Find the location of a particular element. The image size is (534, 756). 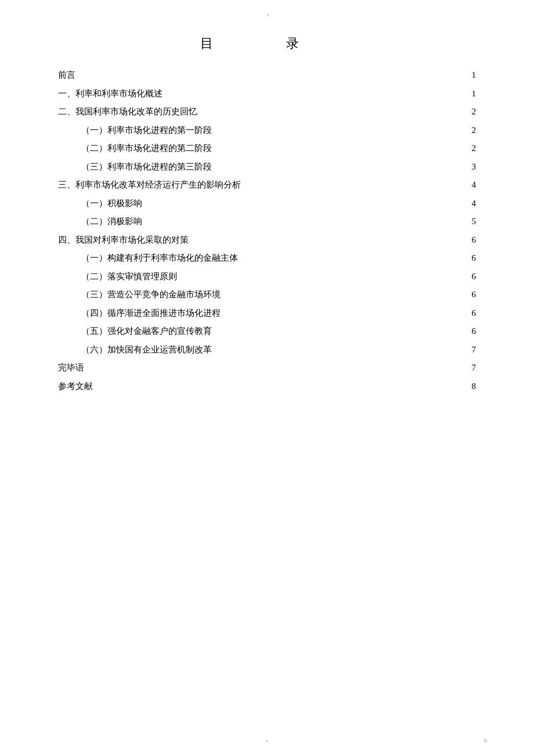

toc-item: （一）利率市场化进程的第一阶段2 is located at coordinates (279, 131).